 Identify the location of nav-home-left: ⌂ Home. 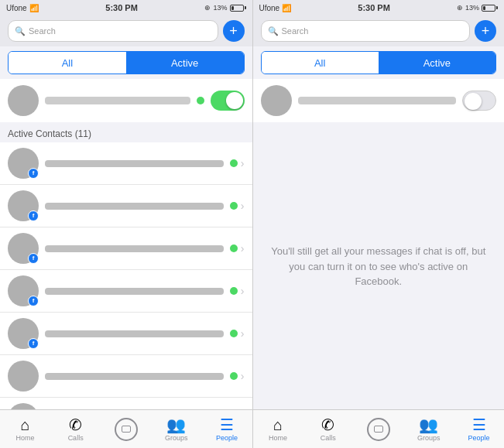
(25, 429).